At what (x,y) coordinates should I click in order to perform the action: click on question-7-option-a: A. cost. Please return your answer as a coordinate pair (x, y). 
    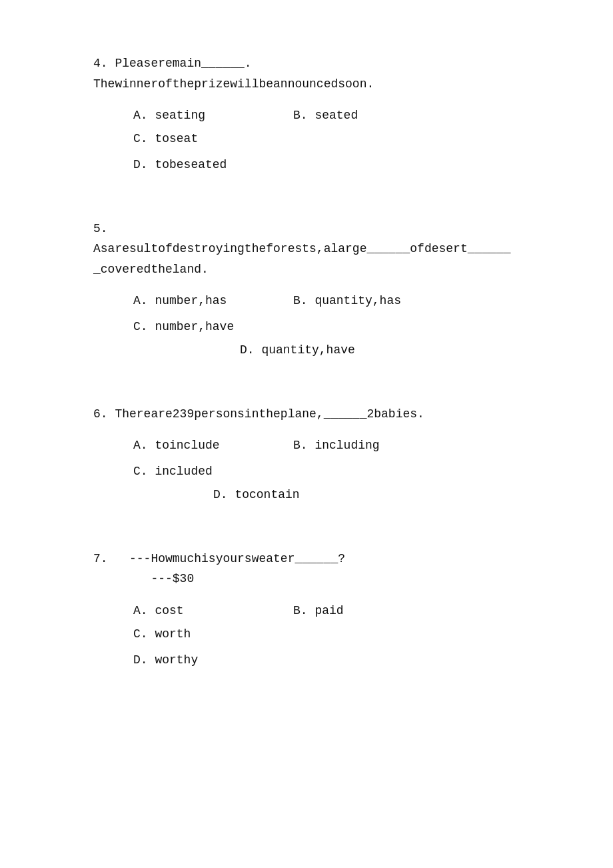
    Looking at the image, I should click on (207, 611).